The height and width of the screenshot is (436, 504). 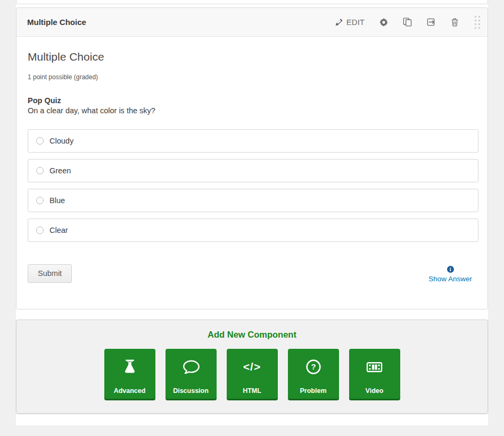 What do you see at coordinates (253, 273) in the screenshot?
I see `problem-actions-row: Submit i Show Answer` at bounding box center [253, 273].